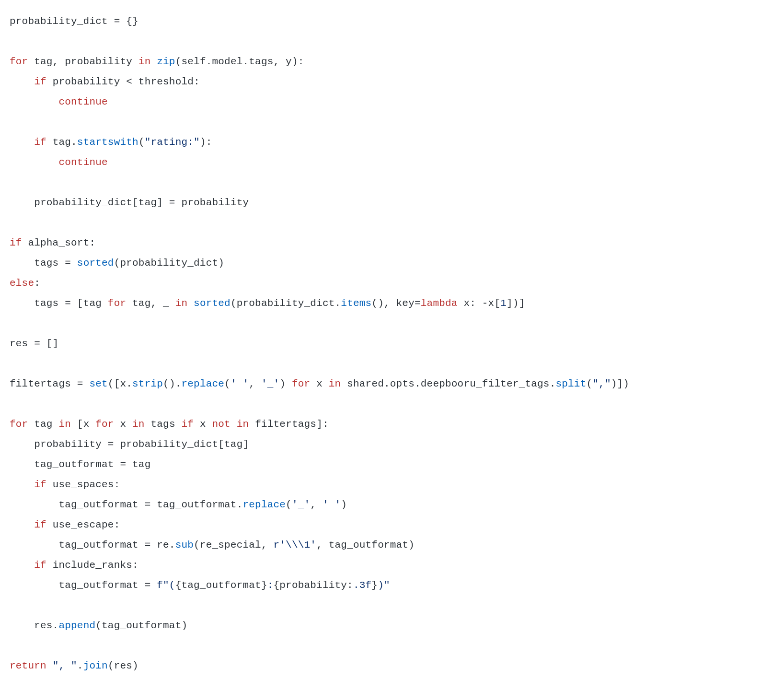 Image resolution: width=784 pixels, height=680 pixels. What do you see at coordinates (448, 384) in the screenshot?
I see `token-plain: shared.opts.deepbooru_filter_tags.` at bounding box center [448, 384].